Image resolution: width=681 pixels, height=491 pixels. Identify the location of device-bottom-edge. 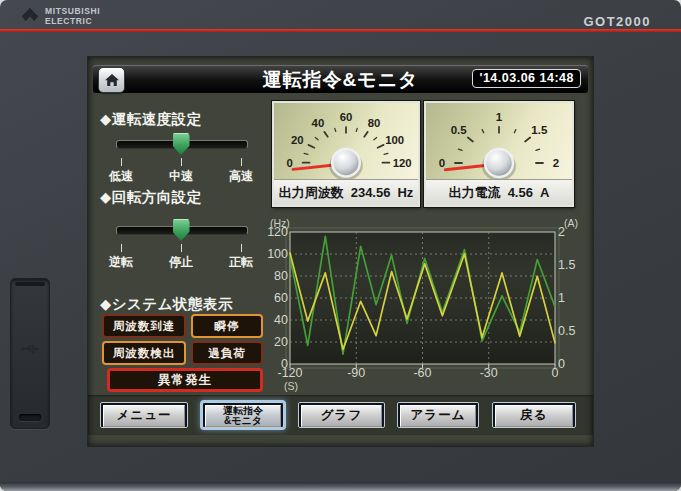
(340, 486).